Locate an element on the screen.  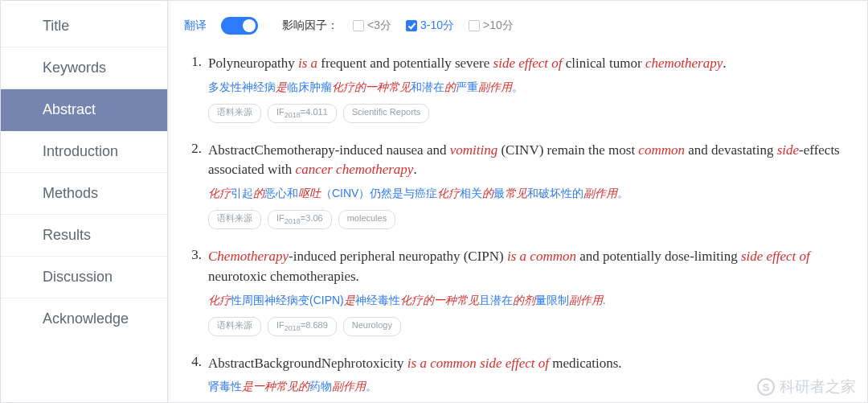
item-number: 1. is located at coordinates (193, 88).